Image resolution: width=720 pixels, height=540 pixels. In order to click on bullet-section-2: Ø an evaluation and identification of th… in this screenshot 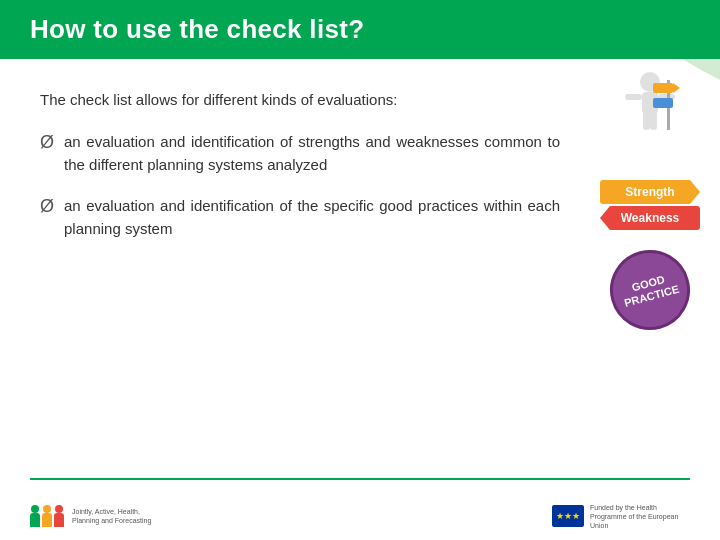, I will do `click(300, 218)`.